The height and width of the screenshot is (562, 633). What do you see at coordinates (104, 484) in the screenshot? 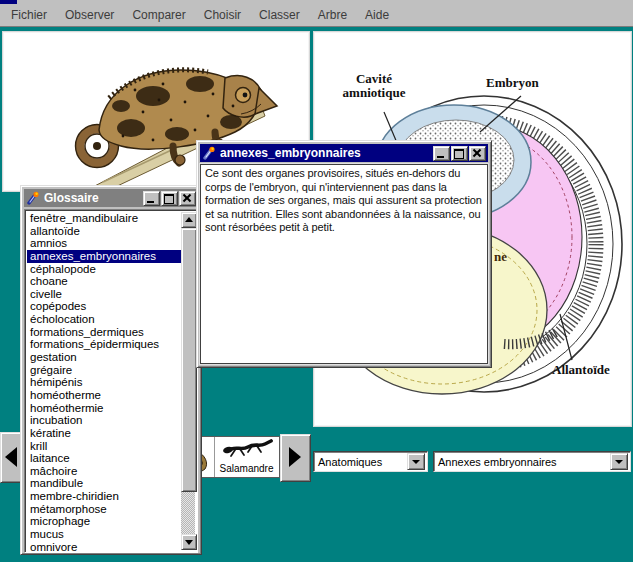
I see `list-item: mandibule` at bounding box center [104, 484].